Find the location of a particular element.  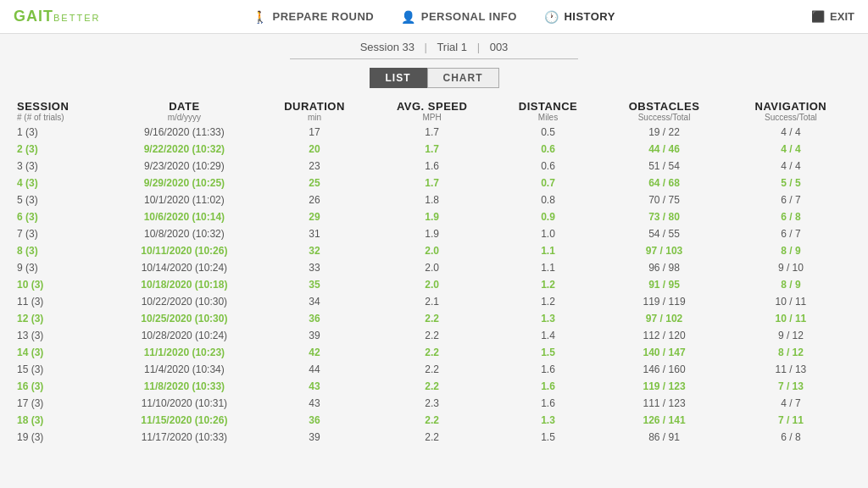

cell-date: 9/16/2020 (11:33) is located at coordinates (184, 132).